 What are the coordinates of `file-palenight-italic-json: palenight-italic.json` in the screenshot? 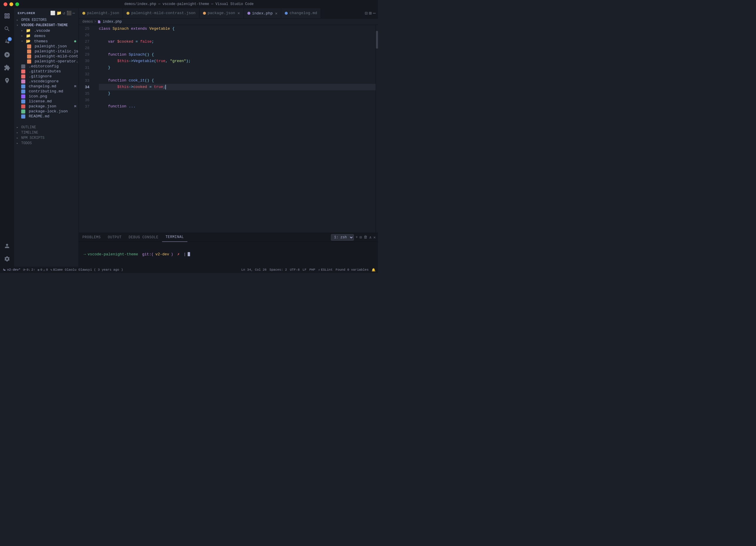 It's located at (46, 51).